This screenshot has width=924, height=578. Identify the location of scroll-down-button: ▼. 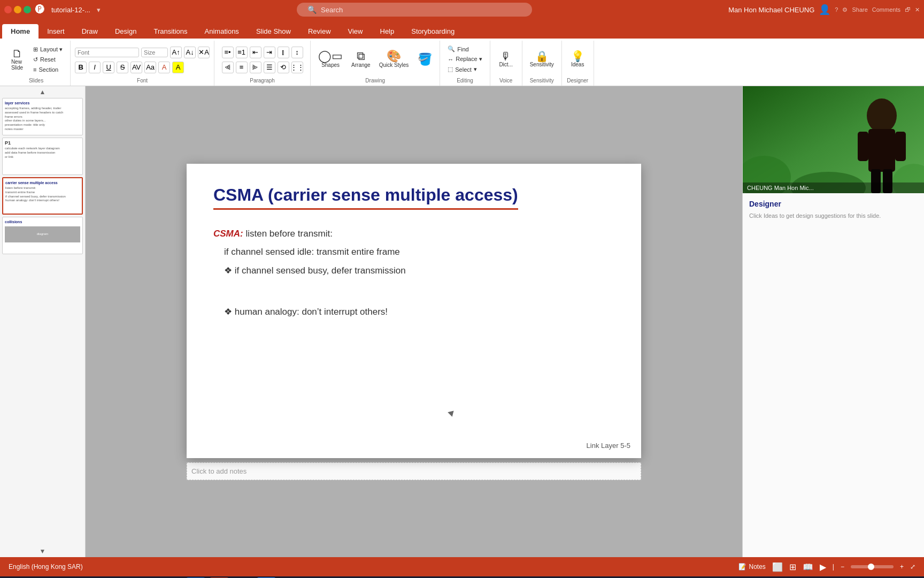
(43, 551).